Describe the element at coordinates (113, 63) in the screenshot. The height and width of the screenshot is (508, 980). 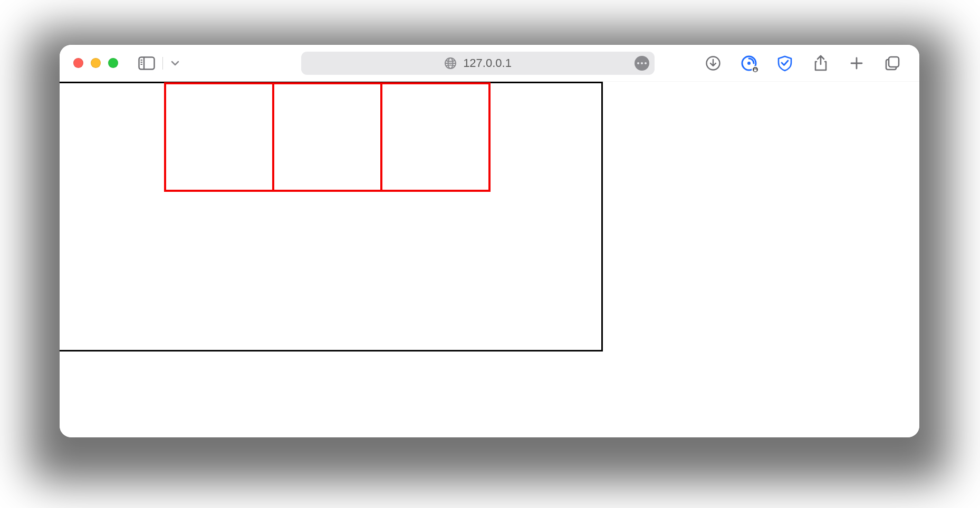
I see `window-fullscreen-button` at that location.